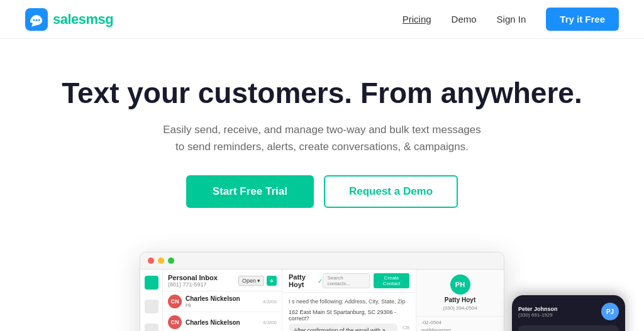  Describe the element at coordinates (569, 312) in the screenshot. I see `phone-header: Peter Johnson (330) 691-1929 PJ` at that location.